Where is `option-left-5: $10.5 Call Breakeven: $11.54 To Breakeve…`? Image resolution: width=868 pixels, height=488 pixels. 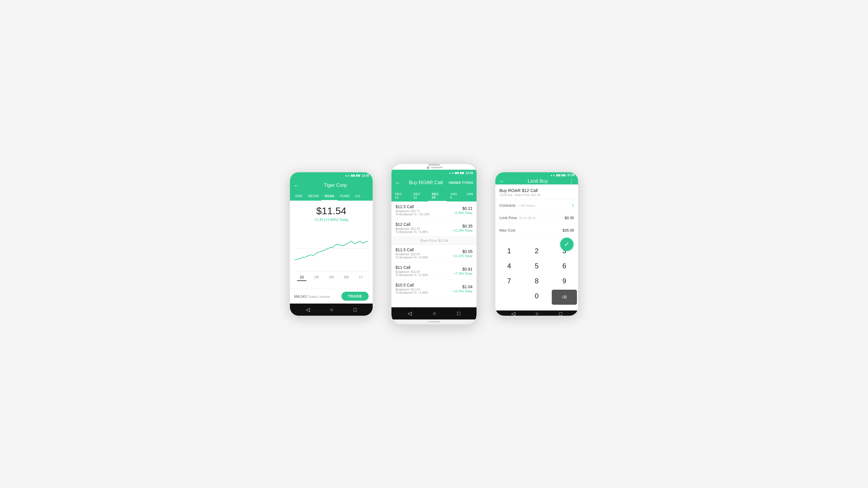
option-left-5: $10.5 Call Breakeven: $11.54 To Breakeve… is located at coordinates (412, 289).